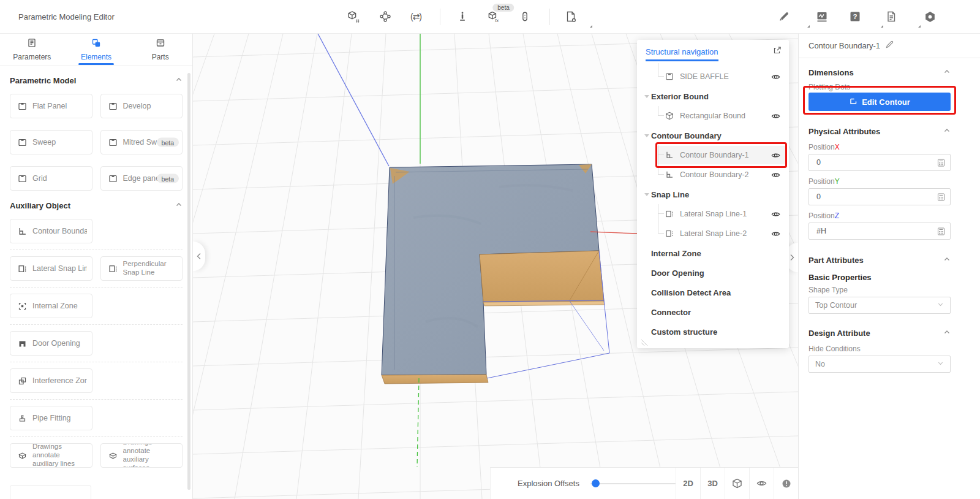  I want to click on tree-item-lateral-snap-line-1: Lateral Snap Line-1, so click(713, 214).